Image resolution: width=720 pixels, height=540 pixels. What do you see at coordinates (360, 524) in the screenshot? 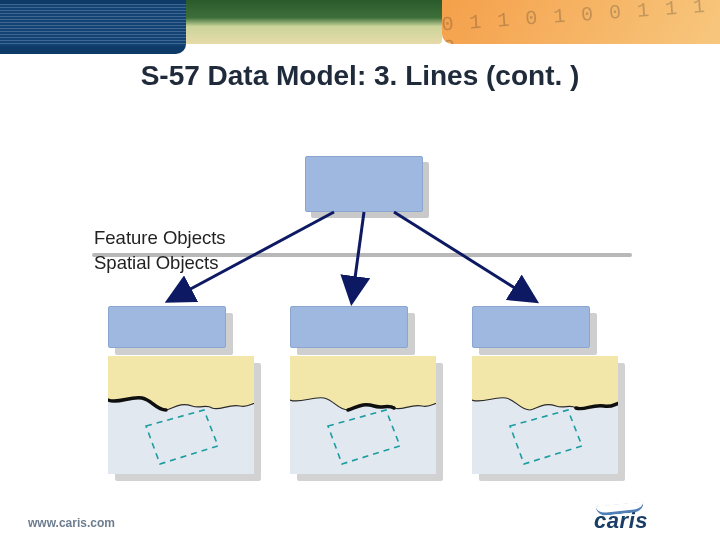
I see `footer: www.caris.com caris` at bounding box center [360, 524].